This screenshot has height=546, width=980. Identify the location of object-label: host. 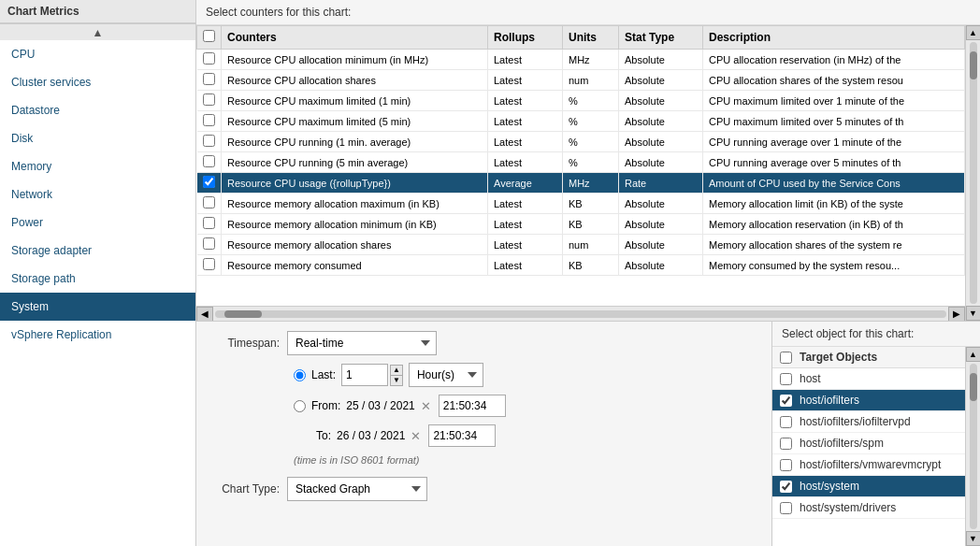
(810, 379).